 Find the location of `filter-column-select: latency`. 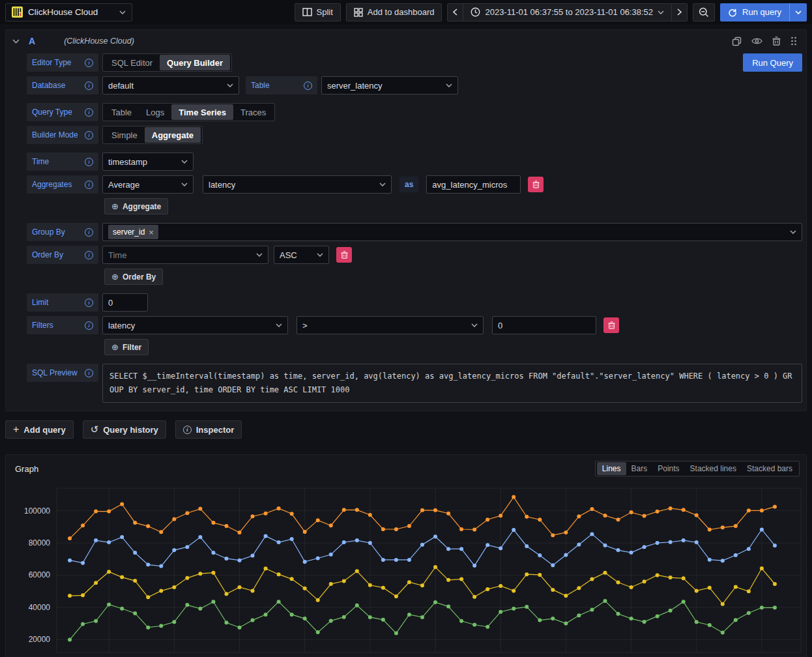

filter-column-select: latency is located at coordinates (196, 325).